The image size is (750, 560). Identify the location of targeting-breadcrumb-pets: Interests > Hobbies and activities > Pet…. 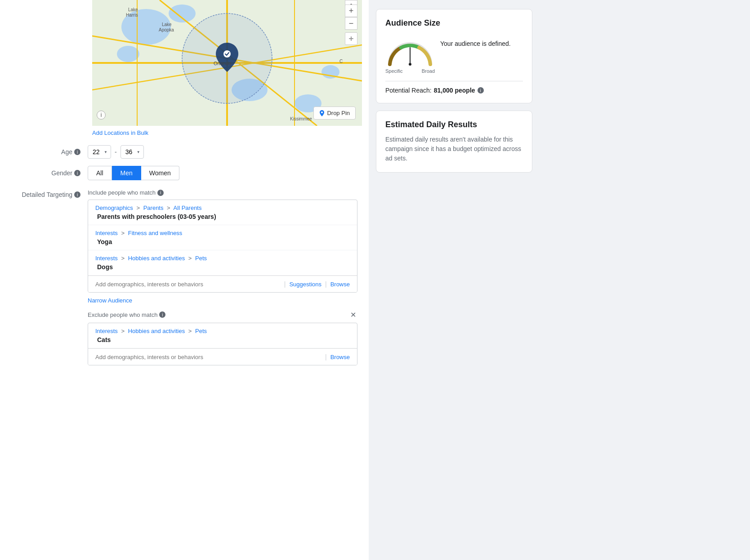
(223, 258).